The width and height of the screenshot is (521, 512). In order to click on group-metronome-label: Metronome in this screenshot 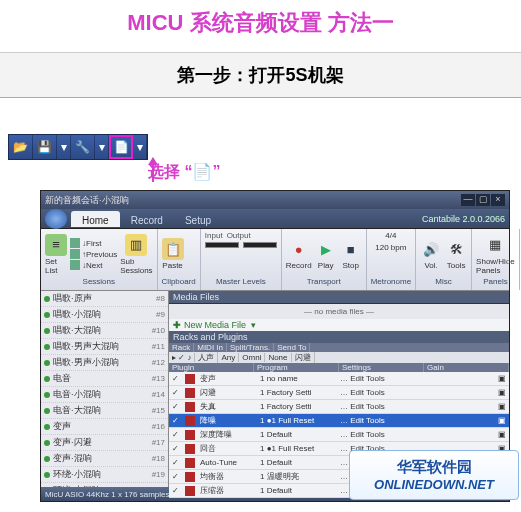, I will do `click(391, 282)`.